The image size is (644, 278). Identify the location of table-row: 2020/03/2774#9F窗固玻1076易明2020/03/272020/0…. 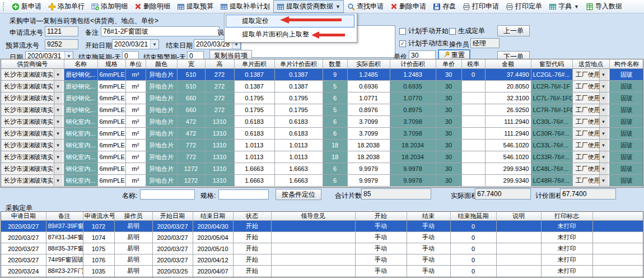
(323, 260).